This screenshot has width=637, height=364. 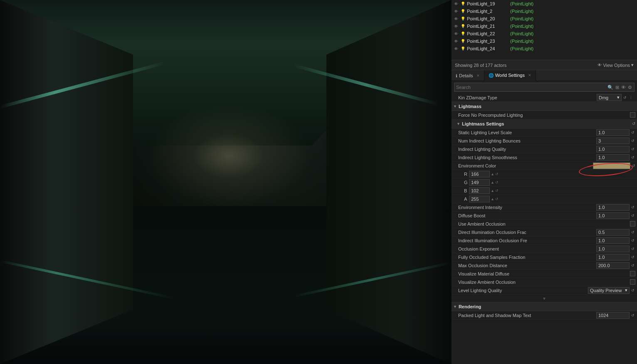 What do you see at coordinates (613, 149) in the screenshot?
I see `indirect-lighting-quality-input` at bounding box center [613, 149].